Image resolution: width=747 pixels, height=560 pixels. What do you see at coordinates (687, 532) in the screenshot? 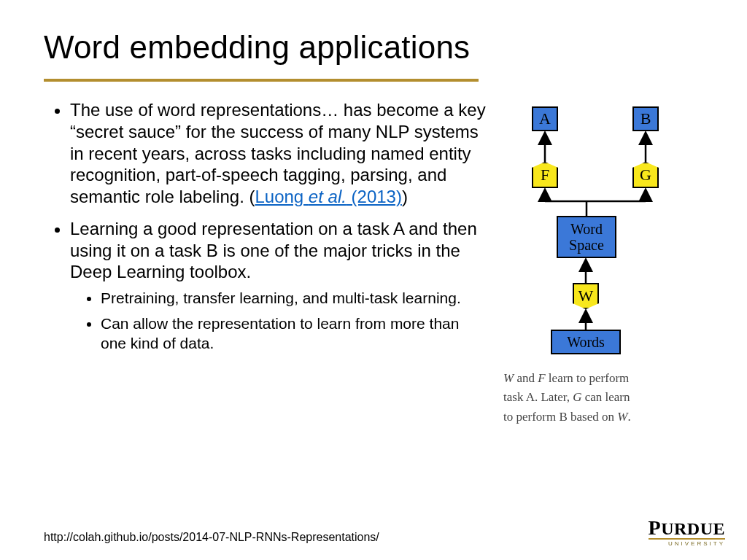
I see `purdue-logo: PURDUE UNIVERSITY` at bounding box center [687, 532].